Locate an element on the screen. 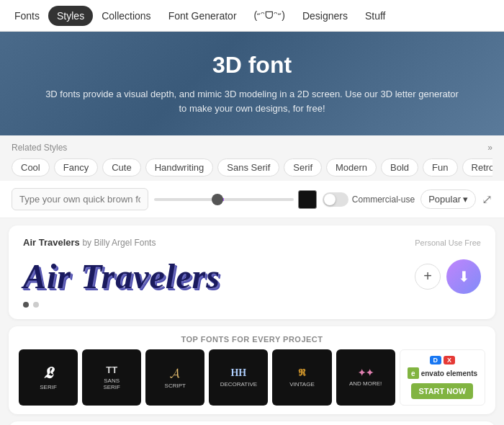 Image resolution: width=504 pixels, height=425 pixels. thumb-label-more: AND MORE! is located at coordinates (366, 383).